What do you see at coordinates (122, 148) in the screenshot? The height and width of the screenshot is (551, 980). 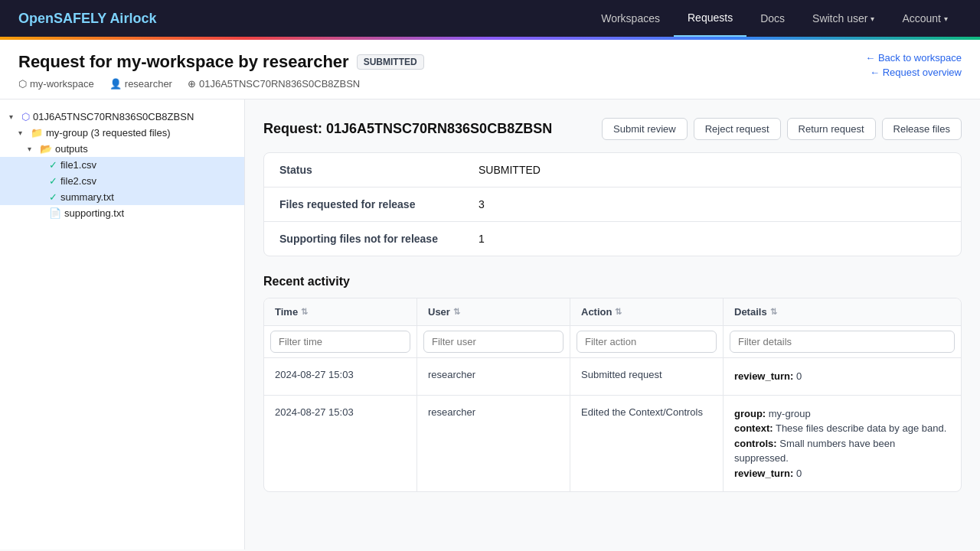 I see `tree-outputs-folder: ▾ 📂 outputs` at bounding box center [122, 148].